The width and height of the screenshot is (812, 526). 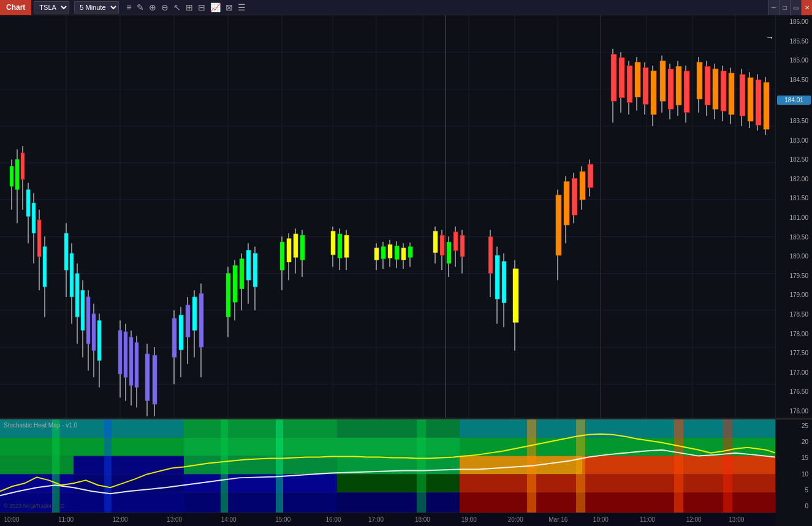 What do you see at coordinates (794, 121) in the screenshot?
I see `price-level-183-50: 183.50` at bounding box center [794, 121].